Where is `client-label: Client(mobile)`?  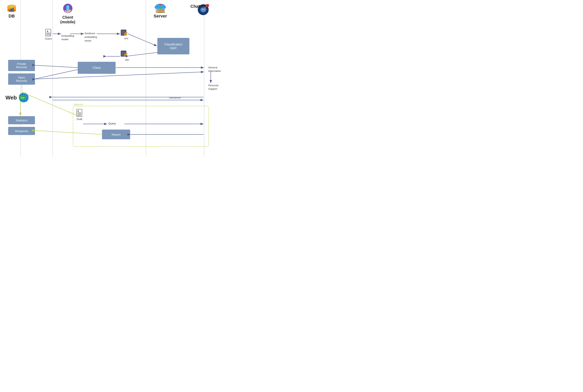 client-label: Client(mobile) is located at coordinates (68, 20).